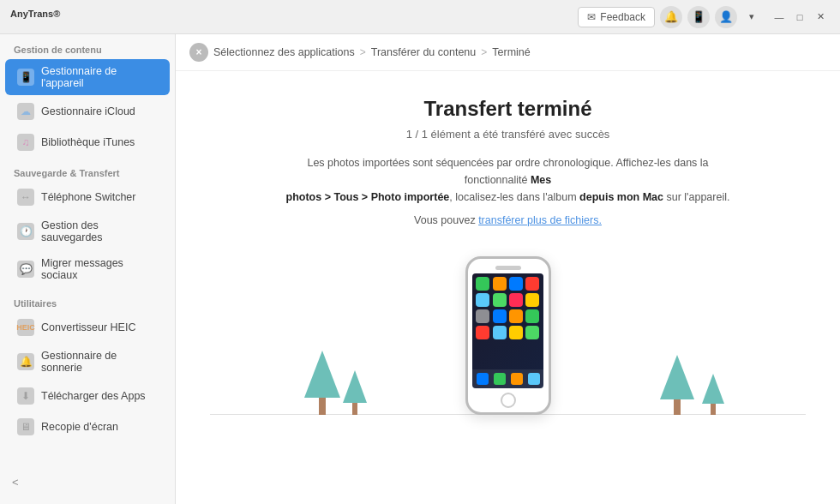 This screenshot has height=504, width=840. I want to click on ringtone-manager-icon: 🔔, so click(26, 362).